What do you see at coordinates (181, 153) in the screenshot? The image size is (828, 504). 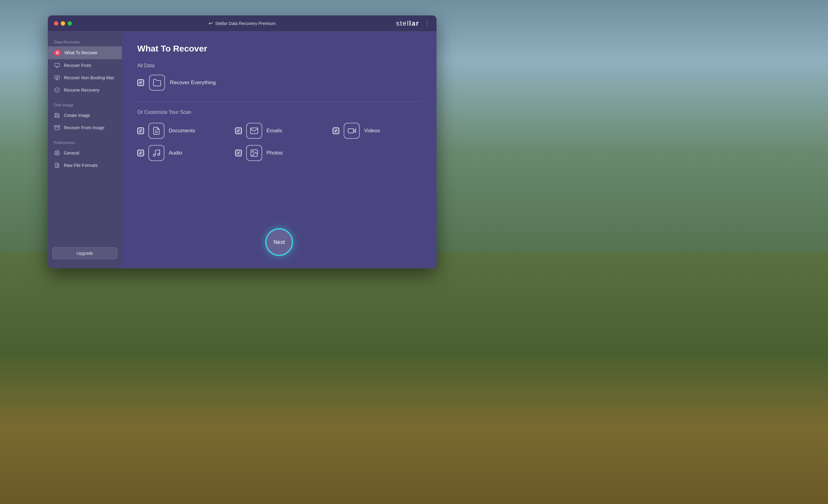 I see `option-audio: Audio` at bounding box center [181, 153].